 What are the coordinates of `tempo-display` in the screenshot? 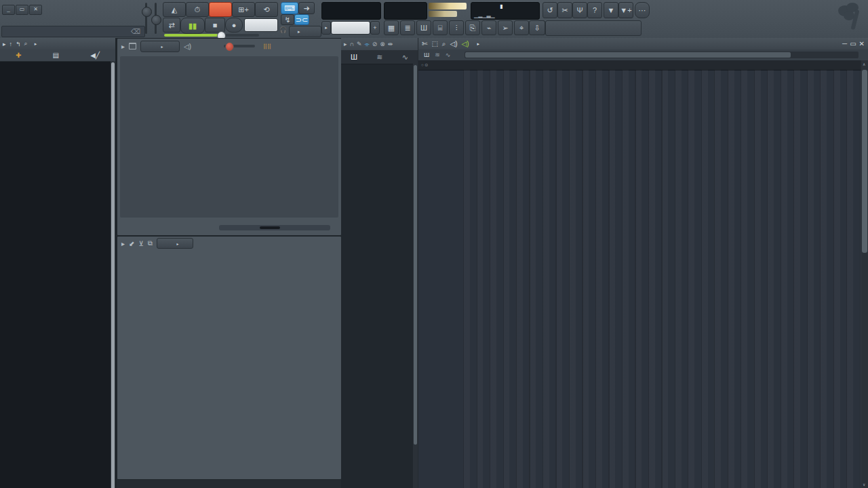 It's located at (261, 25).